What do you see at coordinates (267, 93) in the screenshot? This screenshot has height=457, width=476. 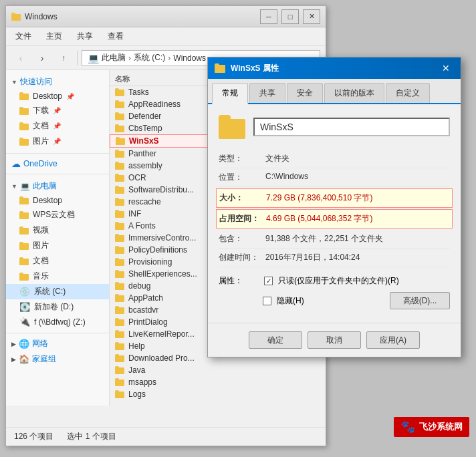 I see `tab-share: 共享` at bounding box center [267, 93].